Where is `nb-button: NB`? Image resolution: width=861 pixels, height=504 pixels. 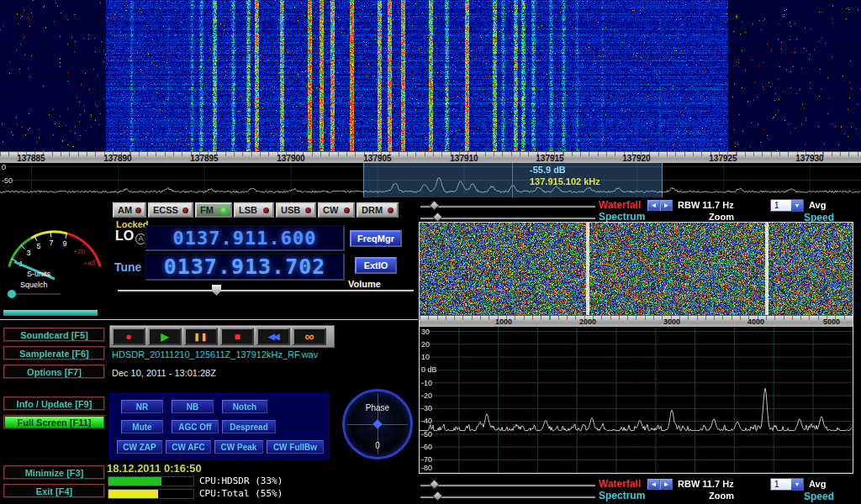 nb-button: NB is located at coordinates (193, 407).